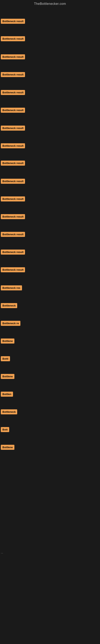 The image size is (100, 644). What do you see at coordinates (7, 447) in the screenshot?
I see `bottleneck-item-25: Bottlene` at bounding box center [7, 447].